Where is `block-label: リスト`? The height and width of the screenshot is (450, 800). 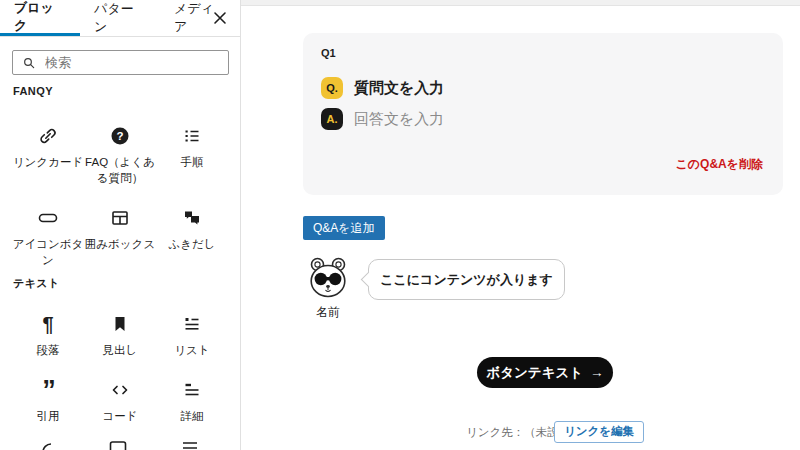
block-label: リスト is located at coordinates (192, 350).